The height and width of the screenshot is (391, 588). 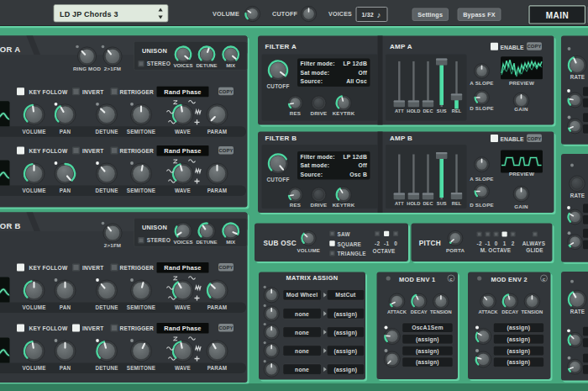 I want to click on svg-text: SAW, so click(x=344, y=234).